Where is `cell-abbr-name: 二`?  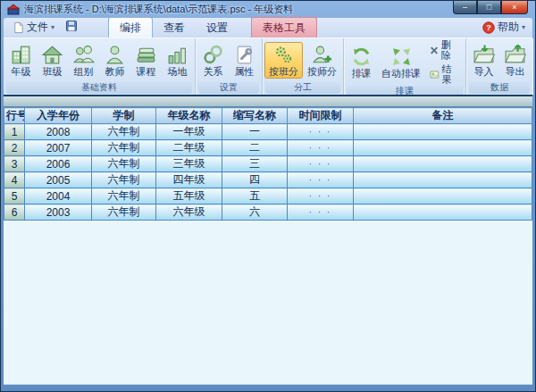 cell-abbr-name: 二 is located at coordinates (255, 148).